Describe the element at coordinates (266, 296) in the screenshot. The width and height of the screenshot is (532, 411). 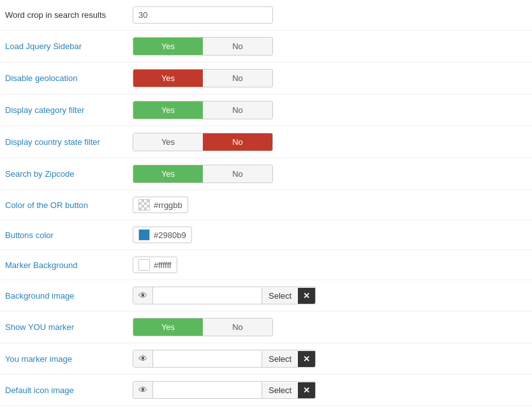
I see `settings-row-background-image: Background image👁Select✕` at that location.